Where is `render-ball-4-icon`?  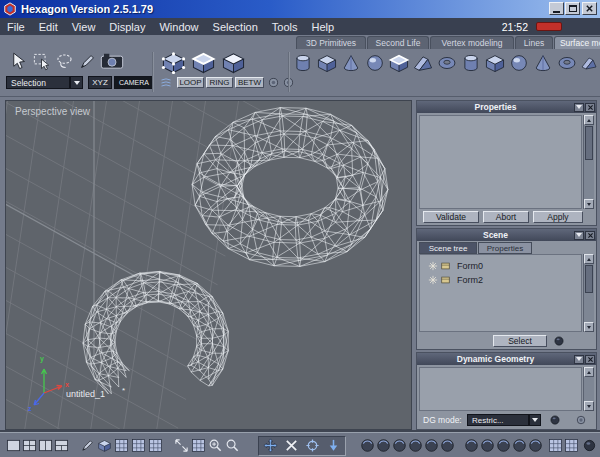
render-ball-4-icon is located at coordinates (520, 446).